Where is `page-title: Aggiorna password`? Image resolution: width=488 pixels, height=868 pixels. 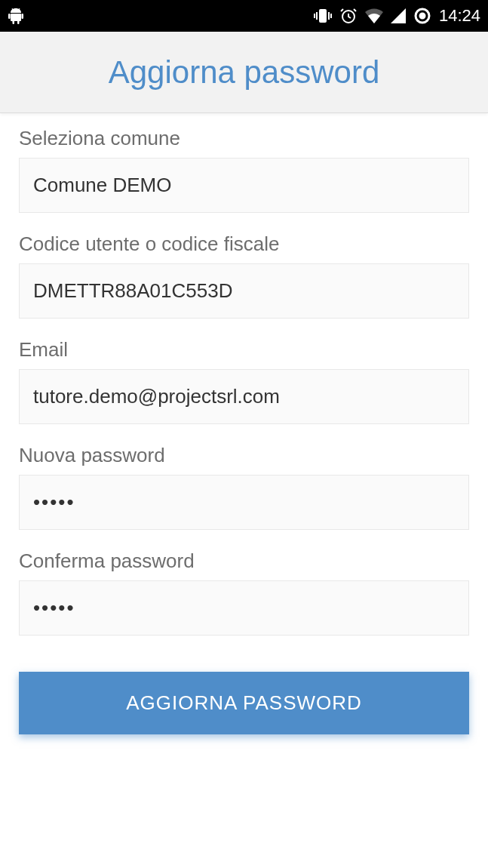 page-title: Aggiorna password is located at coordinates (244, 72).